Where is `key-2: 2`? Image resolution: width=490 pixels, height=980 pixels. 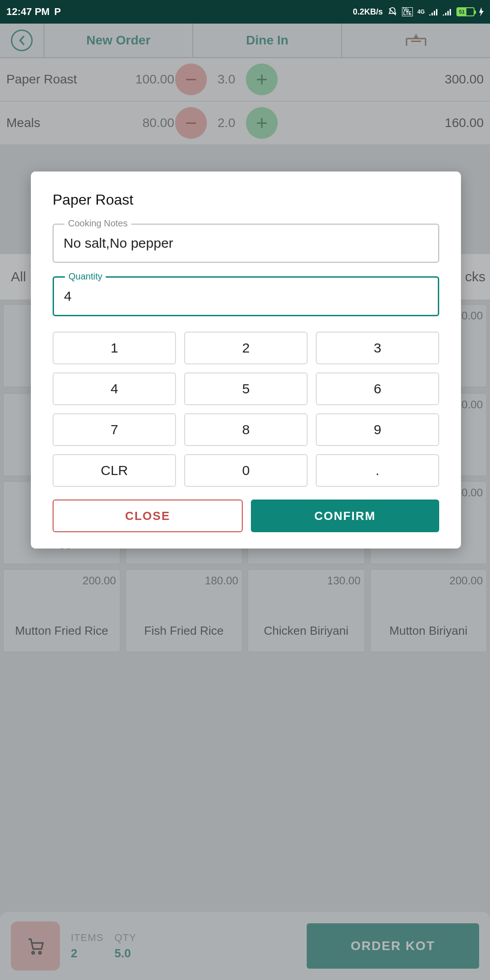
key-2: 2 is located at coordinates (246, 348).